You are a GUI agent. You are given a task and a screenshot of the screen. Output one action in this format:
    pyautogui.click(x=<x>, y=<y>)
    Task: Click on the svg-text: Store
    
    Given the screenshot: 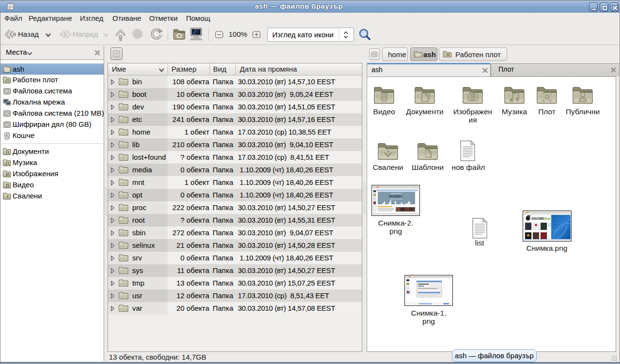 What is the action you would take?
    pyautogui.click(x=548, y=219)
    